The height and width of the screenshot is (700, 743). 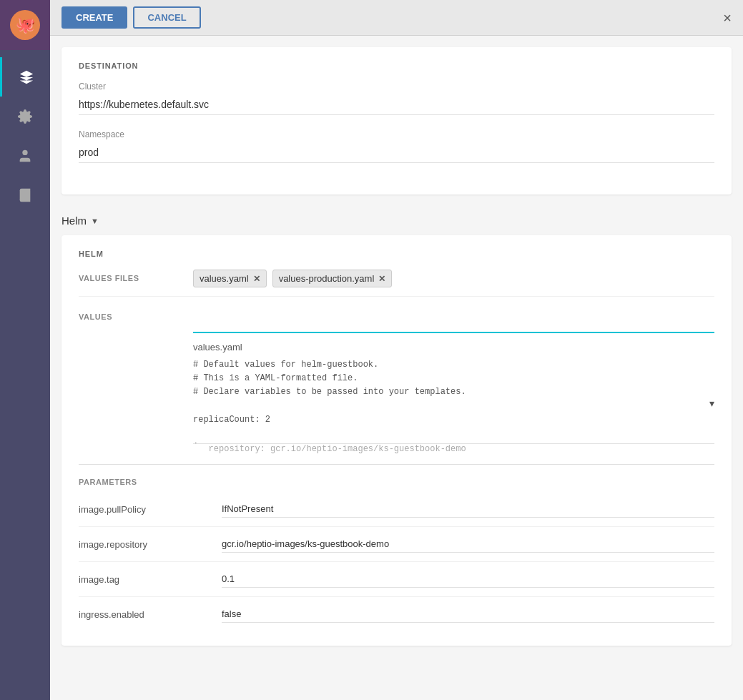 What do you see at coordinates (25, 117) in the screenshot?
I see `gear-icon` at bounding box center [25, 117].